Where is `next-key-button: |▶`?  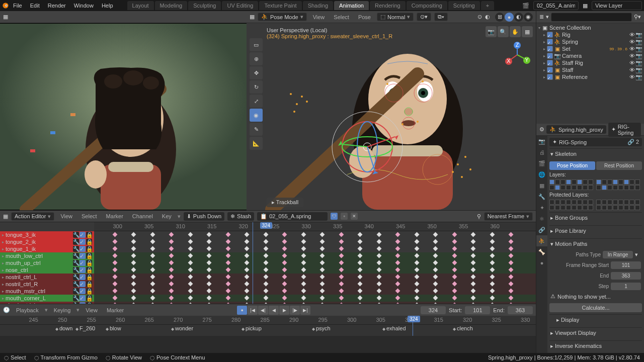
next-key-button: |▶ is located at coordinates (295, 310).